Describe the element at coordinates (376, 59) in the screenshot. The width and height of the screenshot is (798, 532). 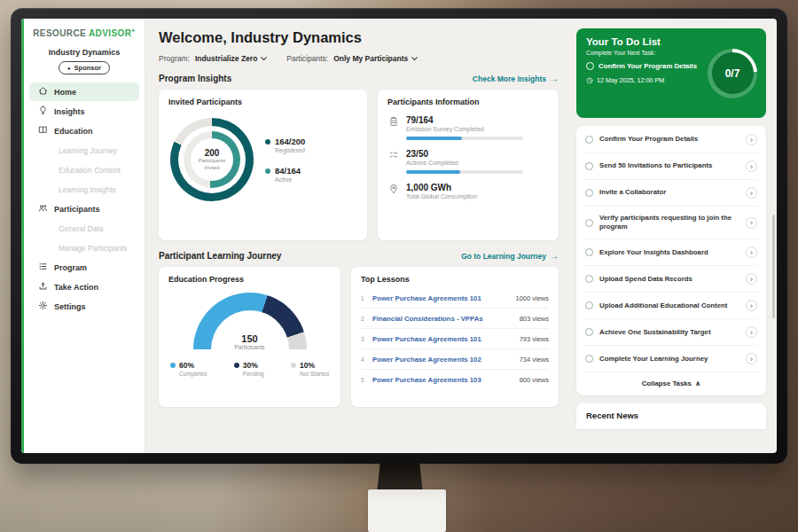
I see `participants-dropdown: Only My Participants` at that location.